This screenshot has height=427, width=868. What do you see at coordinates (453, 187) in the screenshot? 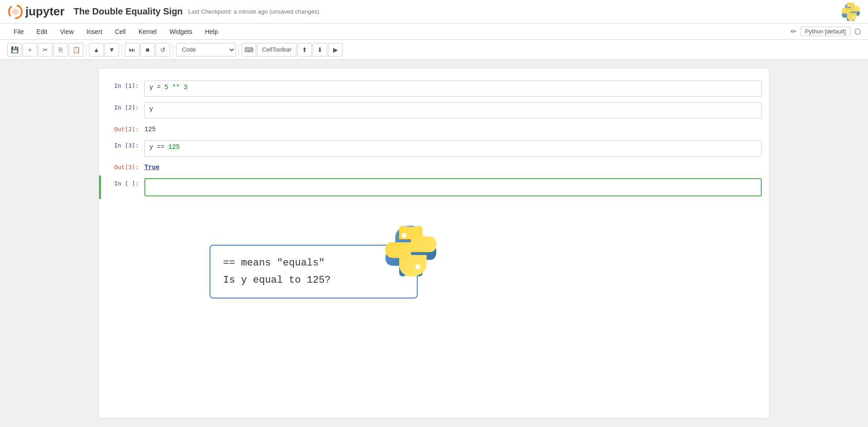
I see `cell-4-input` at bounding box center [453, 187].